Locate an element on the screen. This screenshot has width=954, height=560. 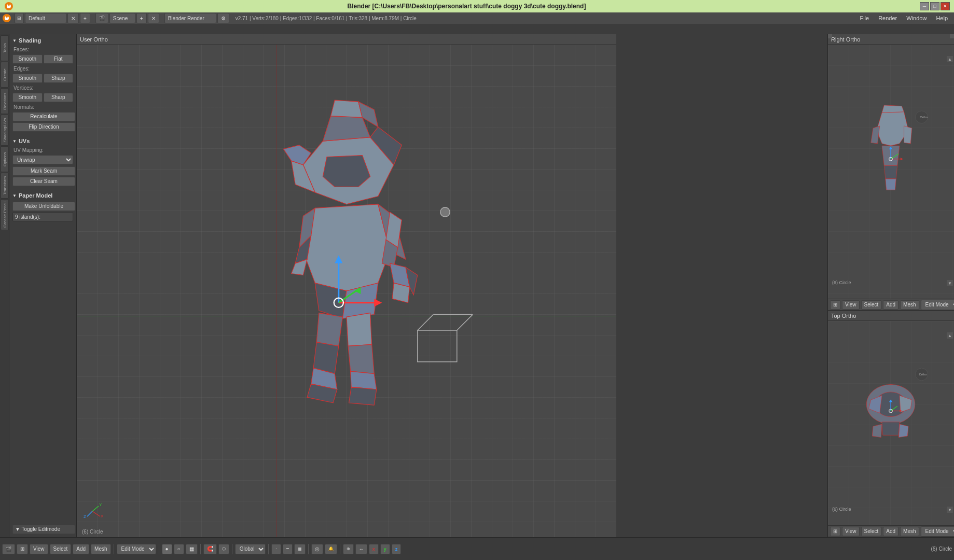
vertices-sharp-button: Sharp is located at coordinates (59, 97).